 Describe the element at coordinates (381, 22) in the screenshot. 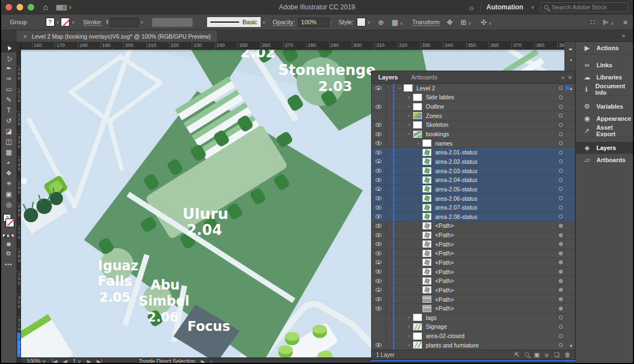

I see `document-setup-globe-icon: ⊕` at that location.